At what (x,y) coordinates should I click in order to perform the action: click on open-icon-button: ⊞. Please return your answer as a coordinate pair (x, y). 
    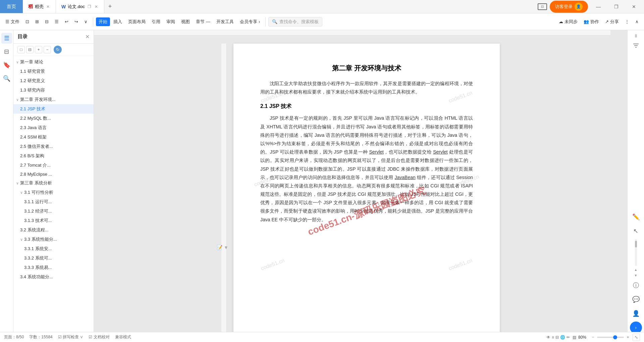
    Looking at the image, I should click on (37, 21).